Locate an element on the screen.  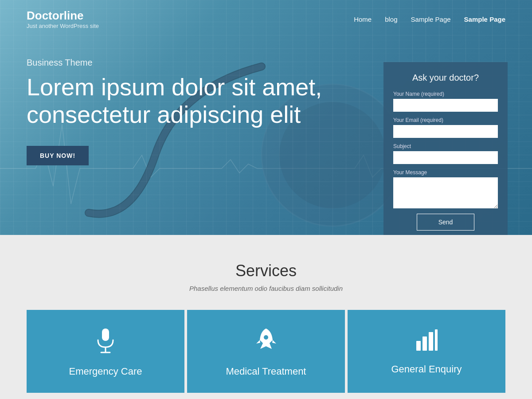
rocket-icon is located at coordinates (266, 343).